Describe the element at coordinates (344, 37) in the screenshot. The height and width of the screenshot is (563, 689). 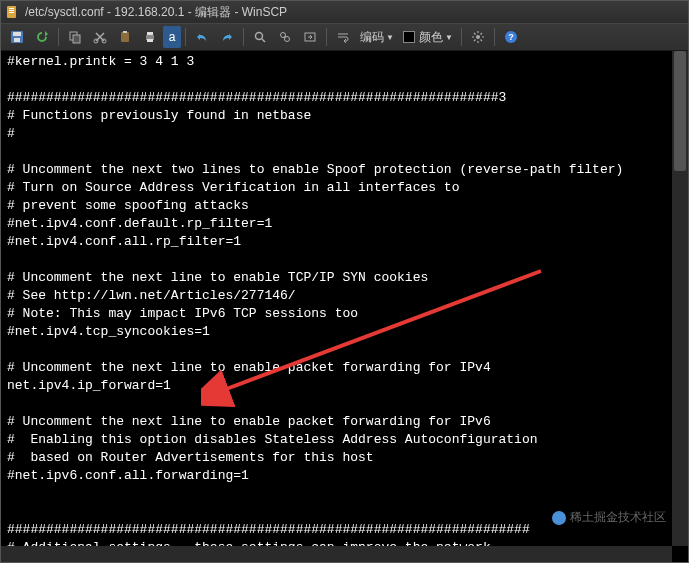
I see `toolbar: a 编码 ▼ 颜色 ▼ ?` at that location.